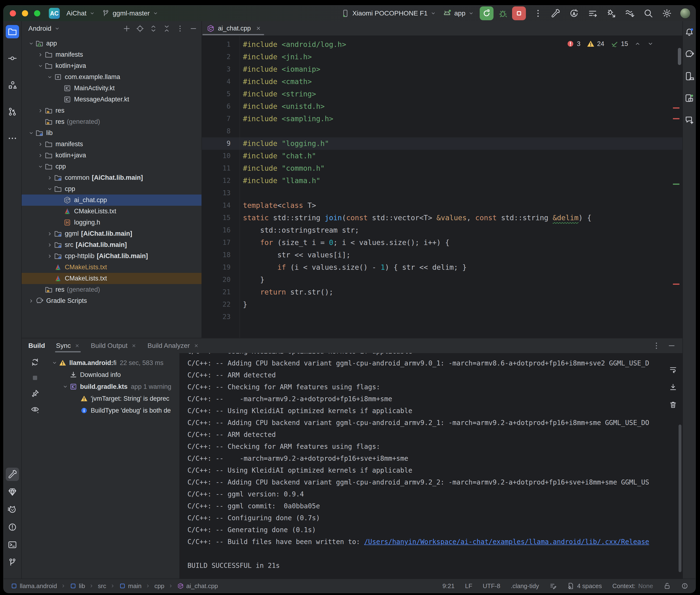 Image resolution: width=700 pixels, height=595 pixels. What do you see at coordinates (442, 156) in the screenshot?
I see `code-line-10: 10#include "chat.h"` at bounding box center [442, 156].